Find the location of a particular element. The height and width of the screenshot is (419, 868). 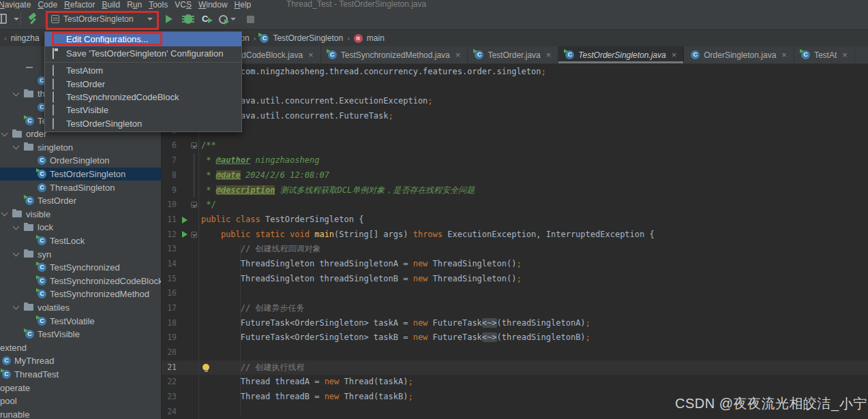

tree-item-syn: syn is located at coordinates (80, 254).